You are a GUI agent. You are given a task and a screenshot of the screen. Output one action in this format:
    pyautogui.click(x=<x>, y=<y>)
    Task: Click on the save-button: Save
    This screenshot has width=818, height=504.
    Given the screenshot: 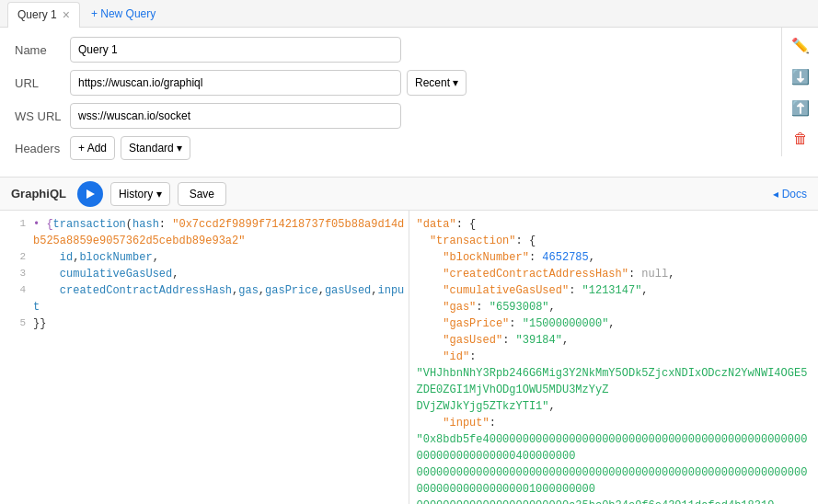 What is the action you would take?
    pyautogui.click(x=202, y=194)
    